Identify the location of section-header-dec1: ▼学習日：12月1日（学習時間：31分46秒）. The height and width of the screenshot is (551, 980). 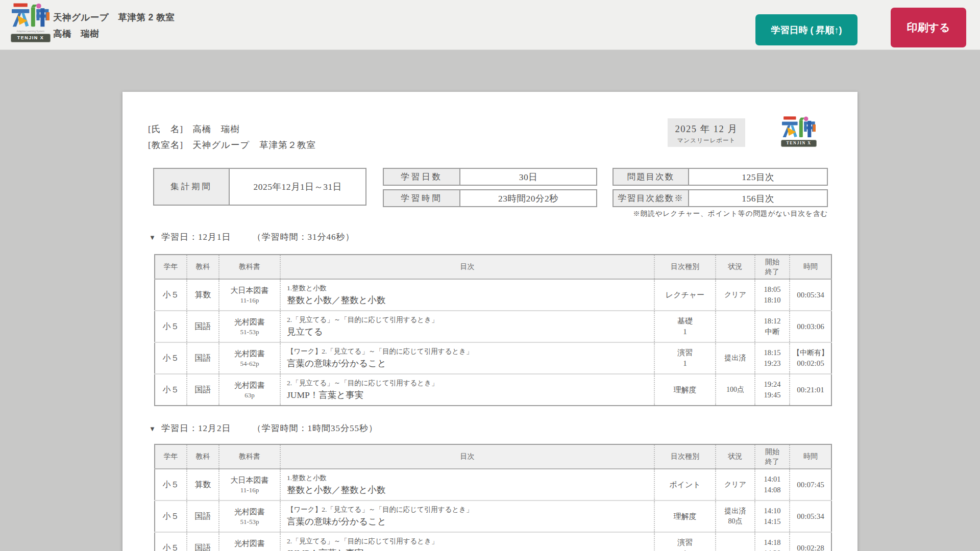
(252, 237).